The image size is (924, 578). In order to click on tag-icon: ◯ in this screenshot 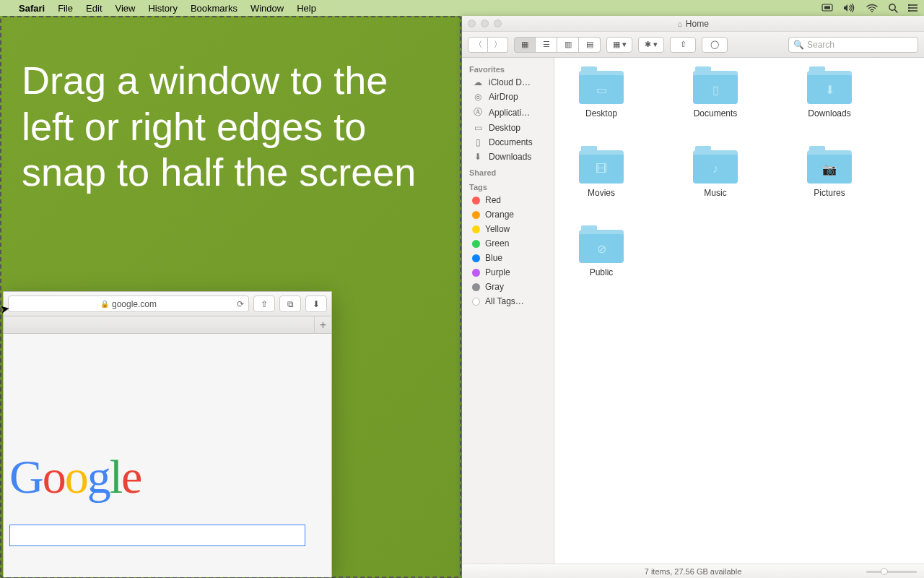, I will do `click(715, 45)`.